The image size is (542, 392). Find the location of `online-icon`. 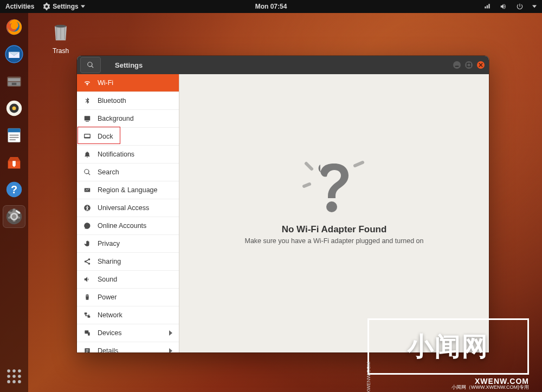

online-icon is located at coordinates (87, 226).